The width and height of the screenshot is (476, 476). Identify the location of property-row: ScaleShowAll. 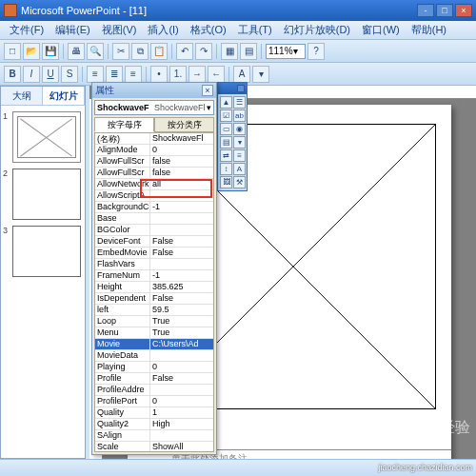
(154, 447).